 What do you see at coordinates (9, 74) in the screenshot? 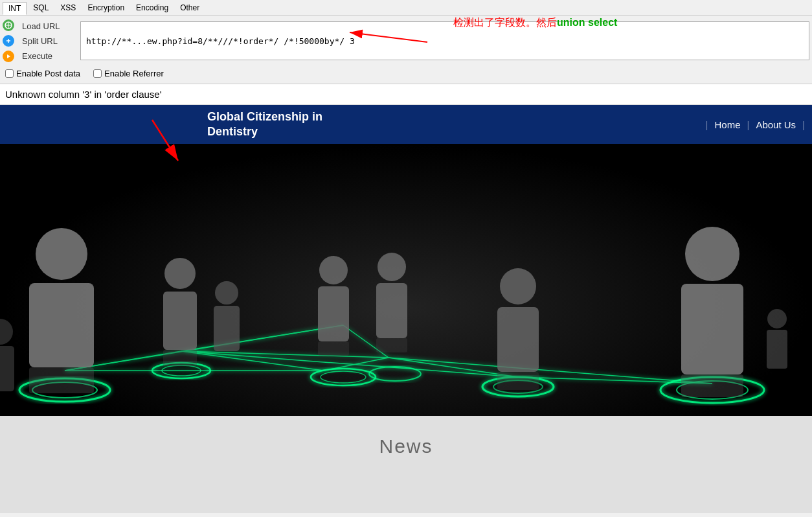
I see `enable-post-checkbox` at bounding box center [9, 74].